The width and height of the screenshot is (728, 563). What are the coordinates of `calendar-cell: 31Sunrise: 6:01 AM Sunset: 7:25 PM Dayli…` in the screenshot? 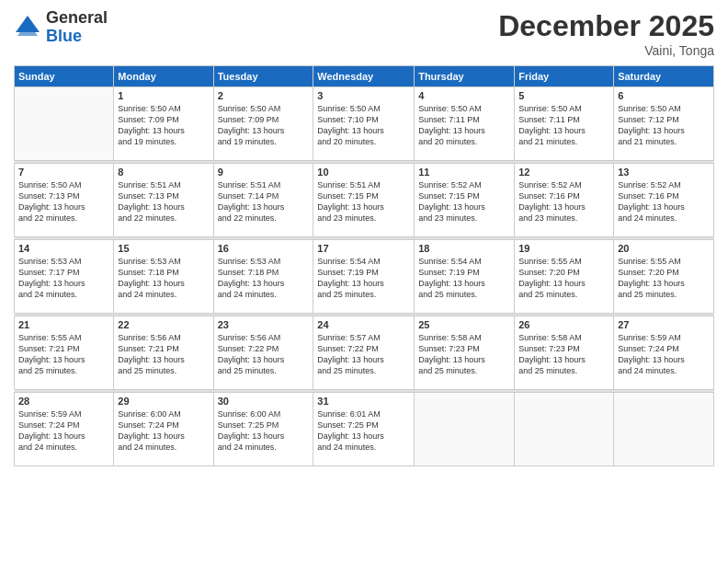 It's located at (364, 430).